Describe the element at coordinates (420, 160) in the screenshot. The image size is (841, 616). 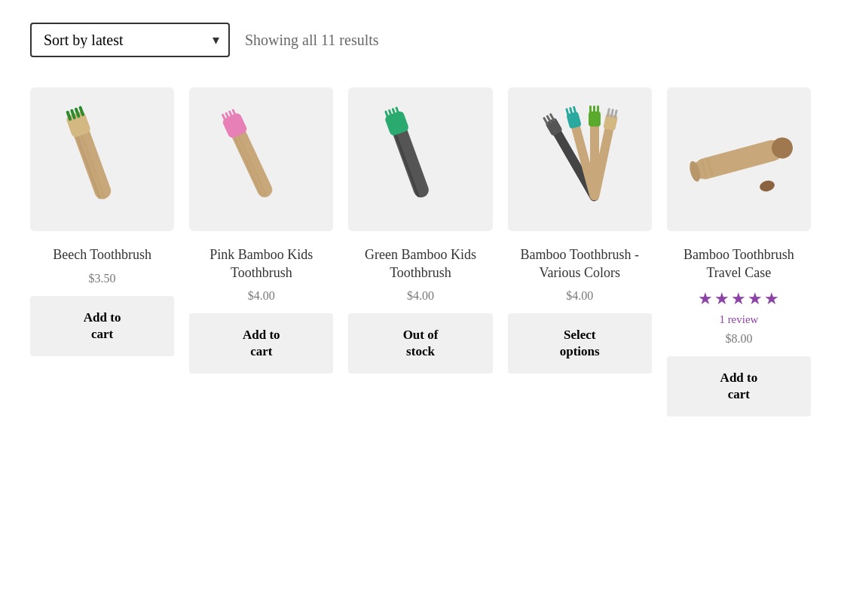
I see `green-toothbrush-image` at that location.